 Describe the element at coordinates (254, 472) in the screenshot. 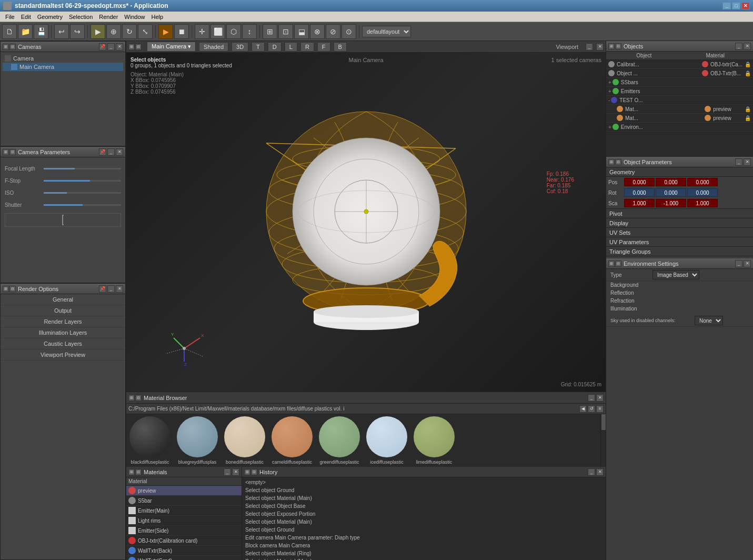

I see `history-btn2: ⊟` at that location.